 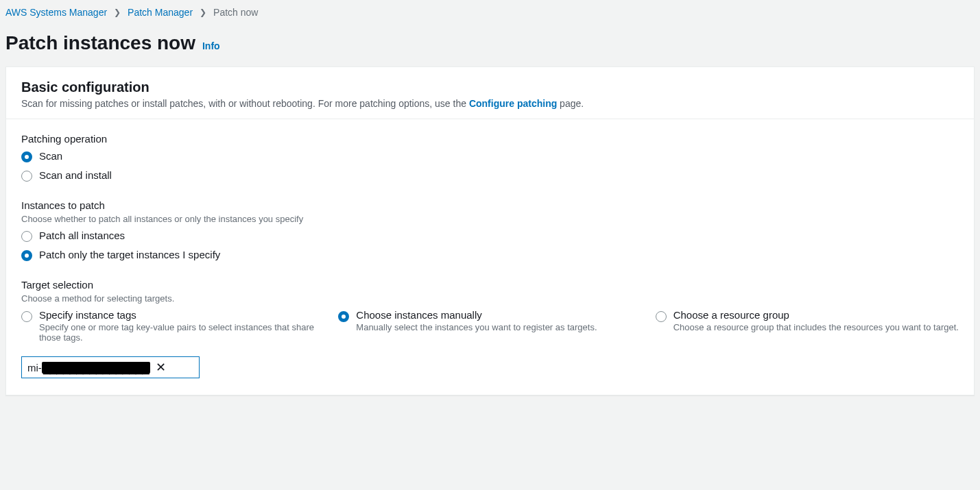 What do you see at coordinates (110, 367) in the screenshot?
I see `selected-instance-token: mi-████████████████ ✕` at bounding box center [110, 367].